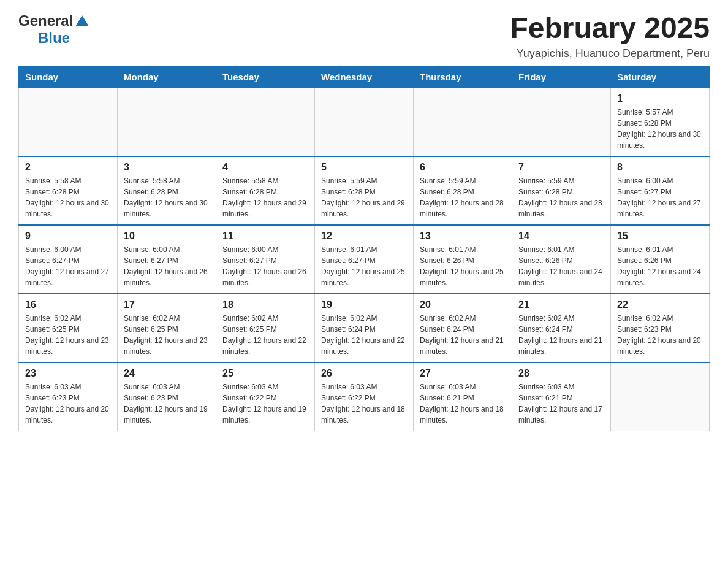 The height and width of the screenshot is (563, 728). What do you see at coordinates (54, 38) in the screenshot?
I see `logo-blue-text: Blue` at bounding box center [54, 38].